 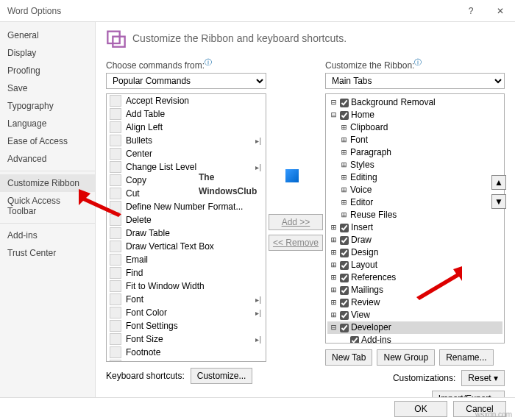 What do you see at coordinates (296, 243) in the screenshot?
I see `remove-button: << Remove` at bounding box center [296, 243].